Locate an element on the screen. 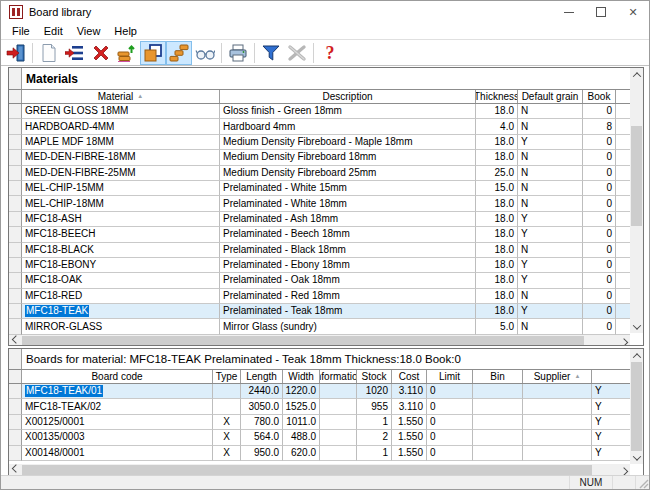  close-icon: ✕ is located at coordinates (632, 12).